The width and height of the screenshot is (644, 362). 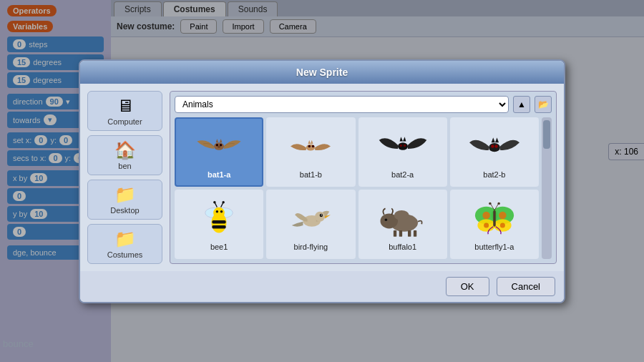 I want to click on sprite-bat2-a-label: bat2-a, so click(x=402, y=175).